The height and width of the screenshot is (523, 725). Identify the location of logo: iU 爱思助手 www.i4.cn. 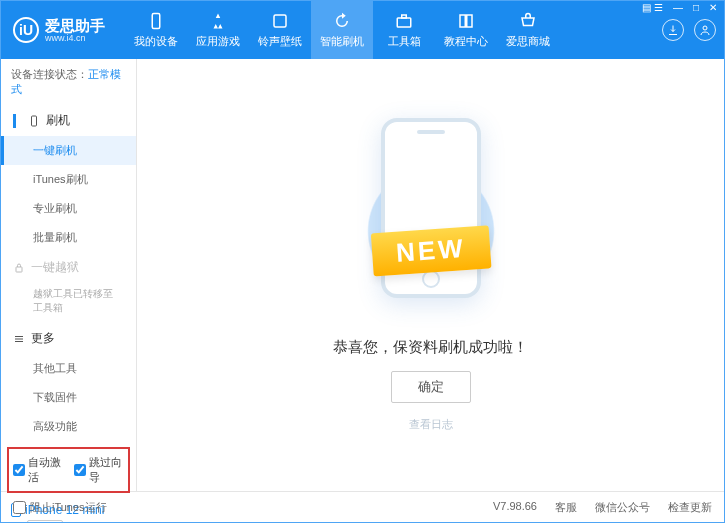
(59, 30).